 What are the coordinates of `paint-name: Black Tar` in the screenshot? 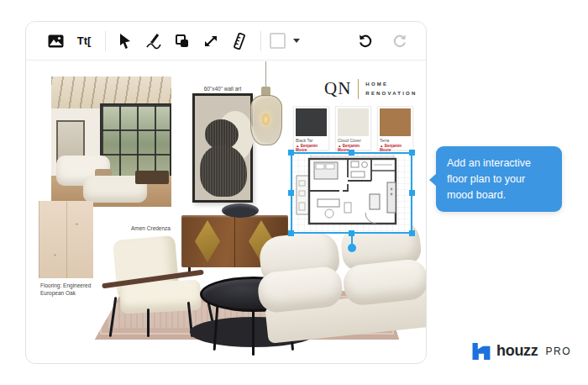 It's located at (311, 140).